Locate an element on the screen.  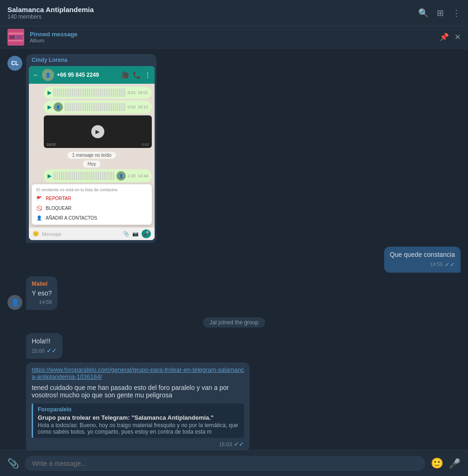
search-icon: 🔍 is located at coordinates (423, 13).